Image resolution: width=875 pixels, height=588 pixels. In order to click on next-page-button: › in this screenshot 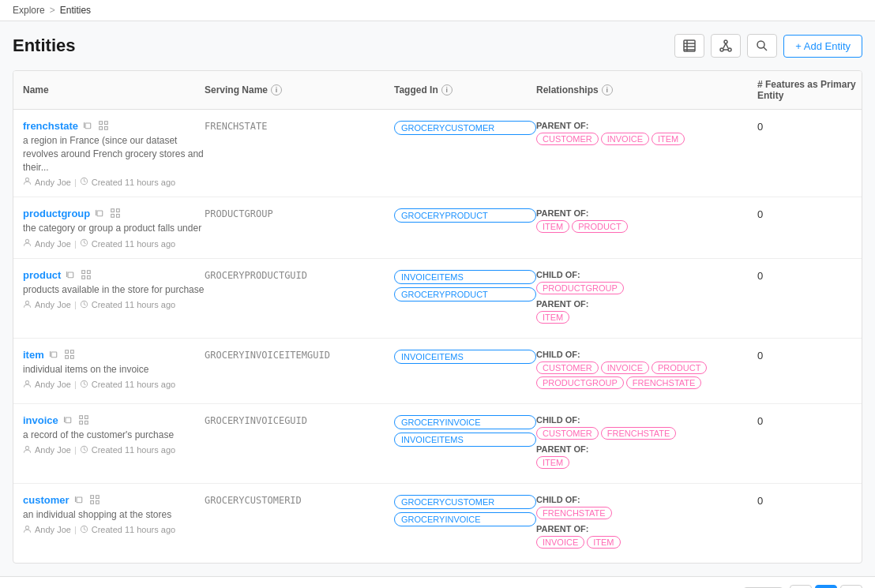, I will do `click(851, 586)`.